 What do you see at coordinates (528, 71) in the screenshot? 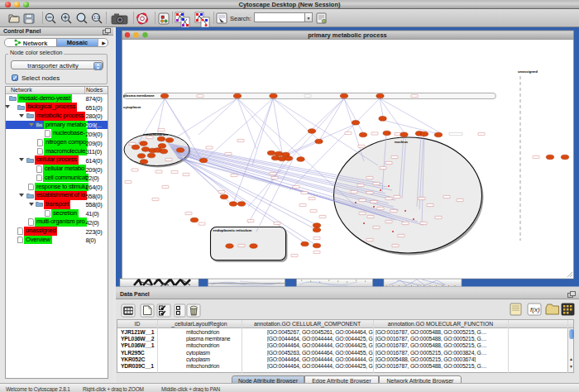
I see `svg-text: unassigned` at bounding box center [528, 71].